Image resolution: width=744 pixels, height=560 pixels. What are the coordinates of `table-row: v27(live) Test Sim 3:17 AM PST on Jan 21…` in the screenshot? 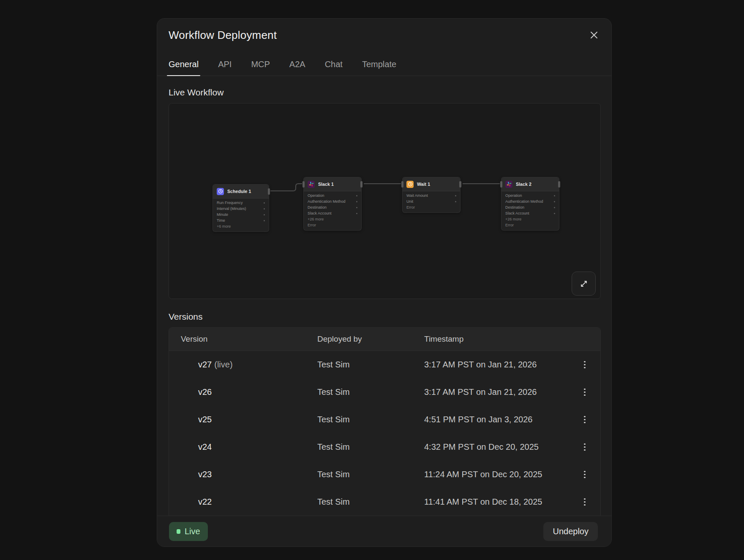 It's located at (384, 365).